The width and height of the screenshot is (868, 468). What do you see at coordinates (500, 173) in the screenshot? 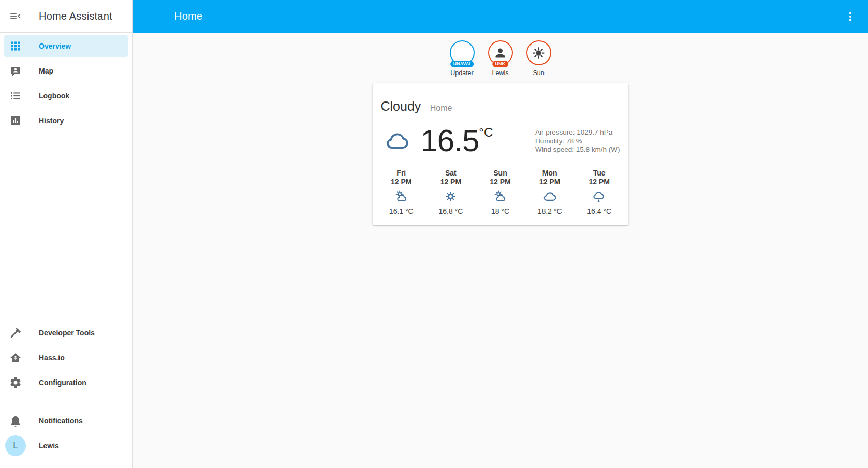
I see `forecast-day: Sun` at bounding box center [500, 173].